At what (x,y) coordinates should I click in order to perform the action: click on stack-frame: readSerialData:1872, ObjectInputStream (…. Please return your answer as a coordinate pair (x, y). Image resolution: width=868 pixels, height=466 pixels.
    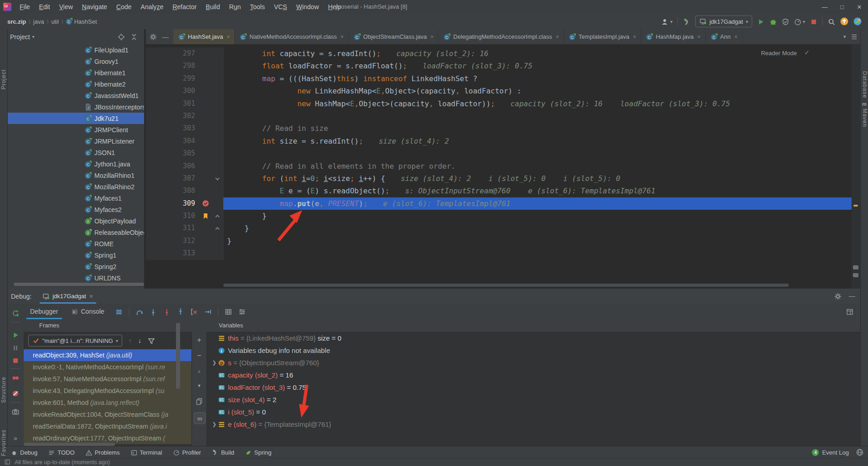
    Looking at the image, I should click on (108, 426).